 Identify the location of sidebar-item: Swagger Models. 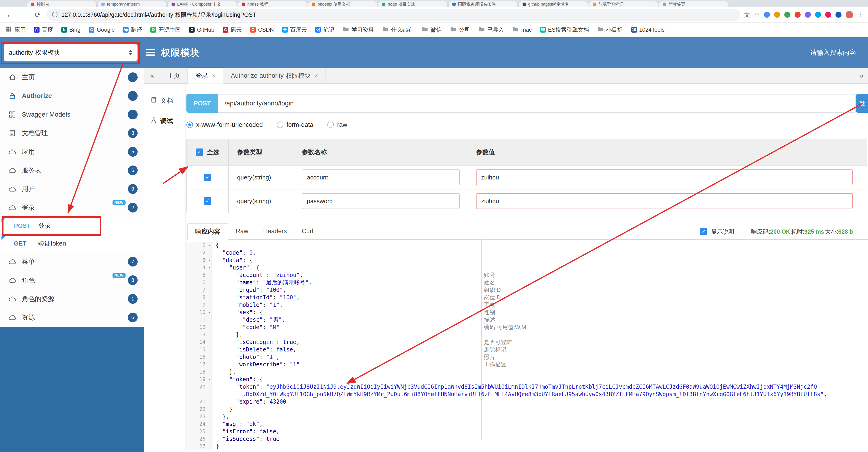
(72, 115).